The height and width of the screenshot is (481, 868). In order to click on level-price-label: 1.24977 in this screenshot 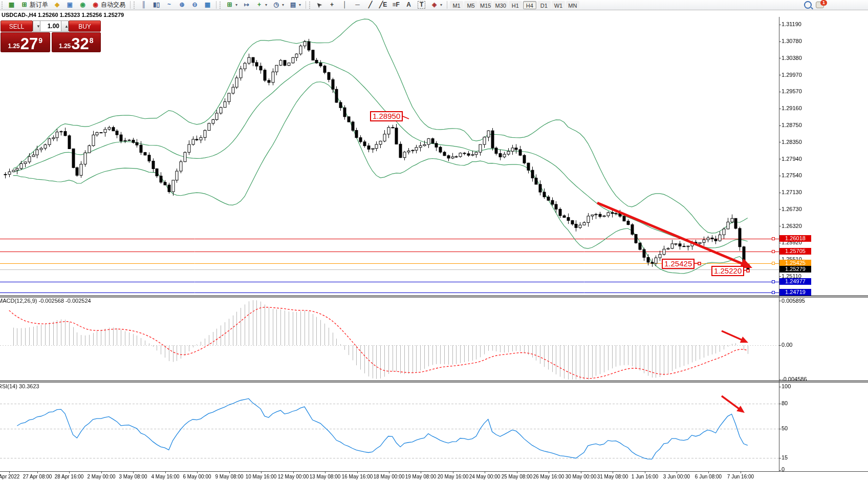, I will do `click(795, 282)`.